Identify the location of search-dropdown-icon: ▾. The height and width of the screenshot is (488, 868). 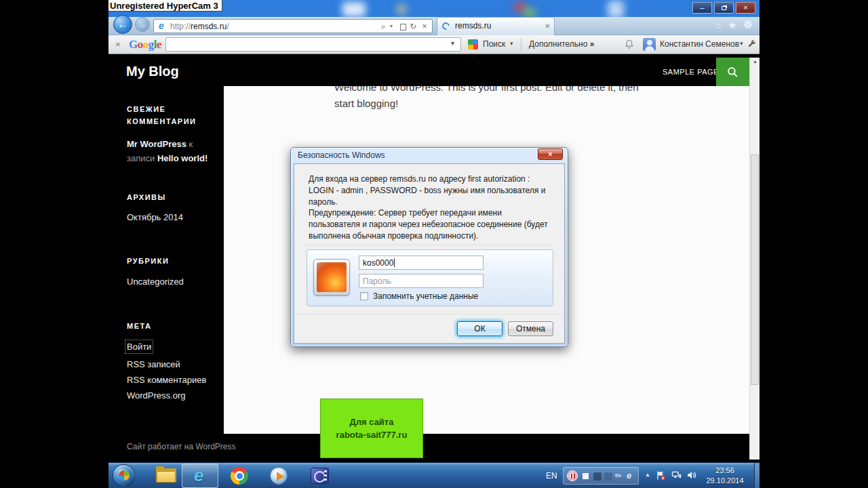
(453, 43).